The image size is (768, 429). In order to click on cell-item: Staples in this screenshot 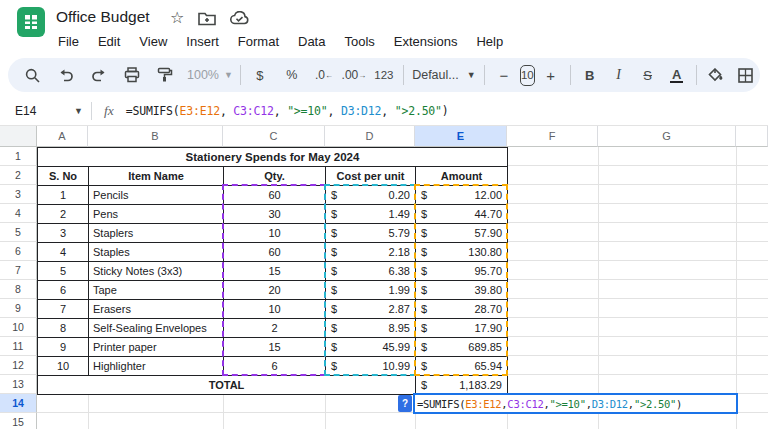, I will do `click(156, 252)`.